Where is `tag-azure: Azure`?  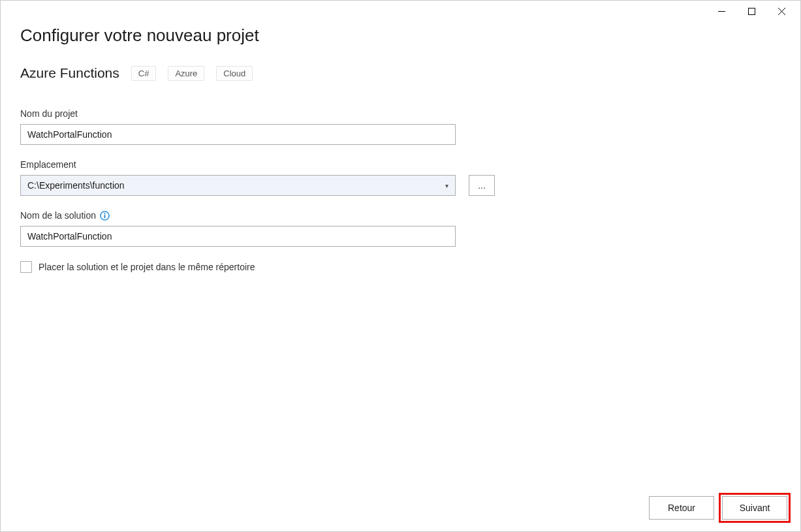
tag-azure: Azure is located at coordinates (186, 73).